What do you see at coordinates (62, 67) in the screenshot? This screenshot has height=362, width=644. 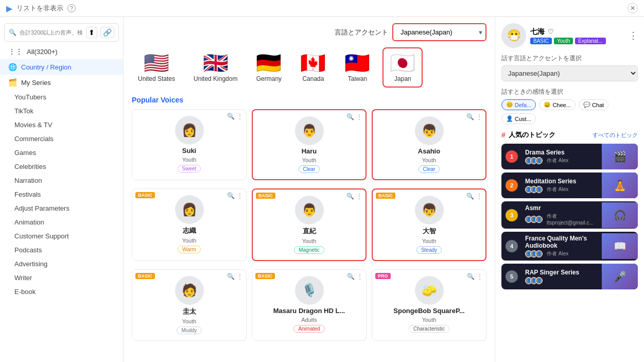 I see `sidebar-item-country-region: 🌐 Country / Region` at bounding box center [62, 67].